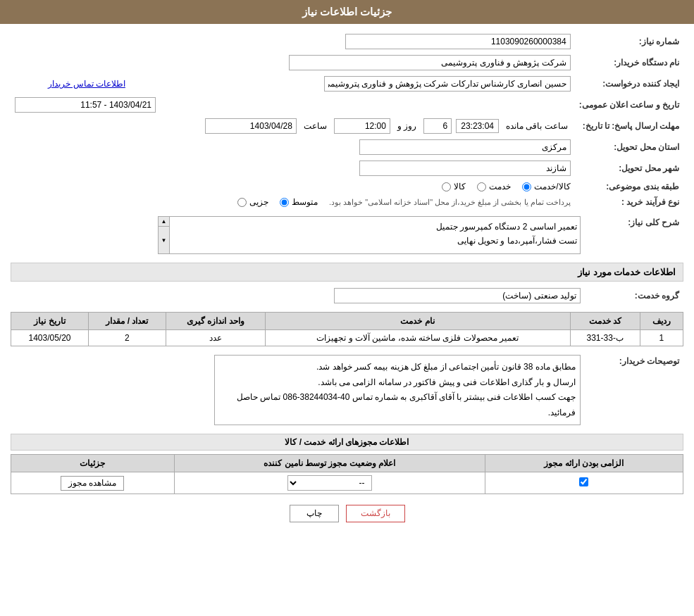  What do you see at coordinates (629, 42) in the screenshot?
I see `need-number-label: شماره نیاز:` at bounding box center [629, 42].